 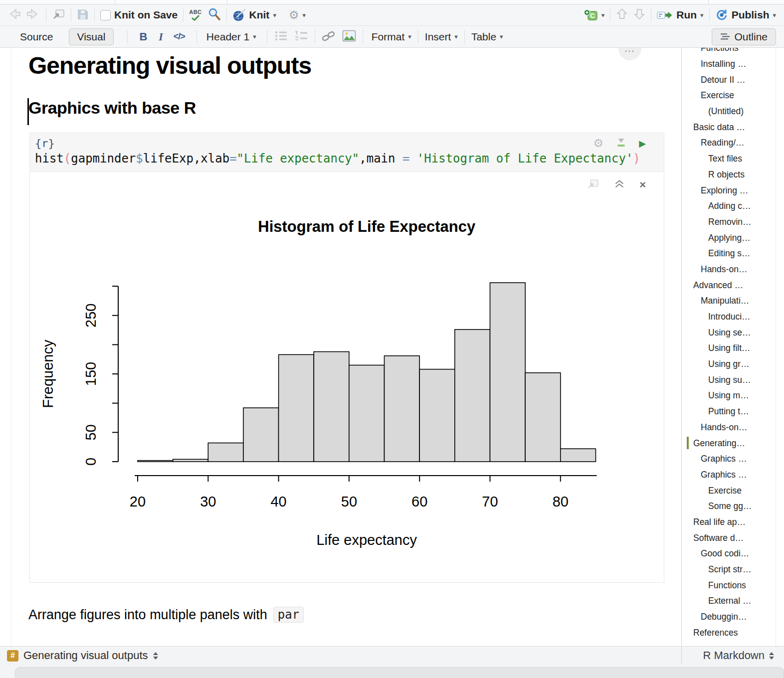 I want to click on popout-plot-button, so click(x=593, y=185).